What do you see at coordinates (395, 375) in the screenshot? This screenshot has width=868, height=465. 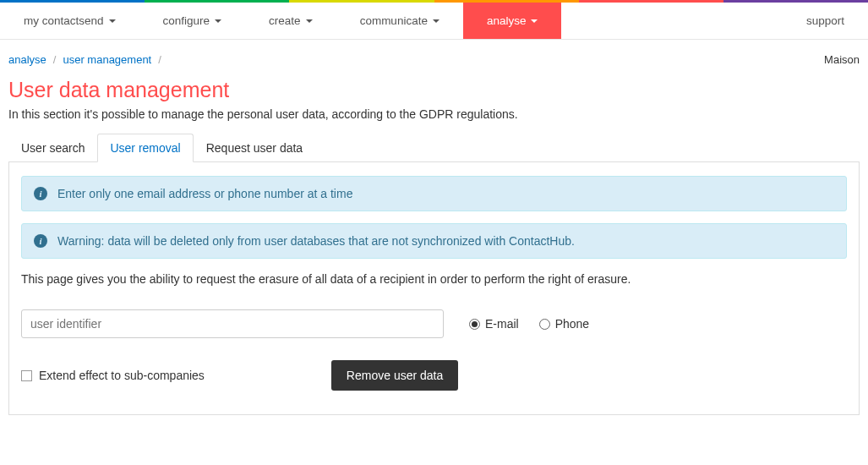 I see `remove-user-data-button: Remove user data` at bounding box center [395, 375].